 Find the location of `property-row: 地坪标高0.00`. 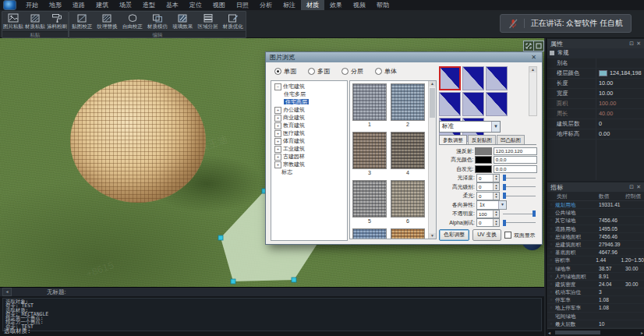

property-row: 地坪标高0.00 is located at coordinates (596, 134).